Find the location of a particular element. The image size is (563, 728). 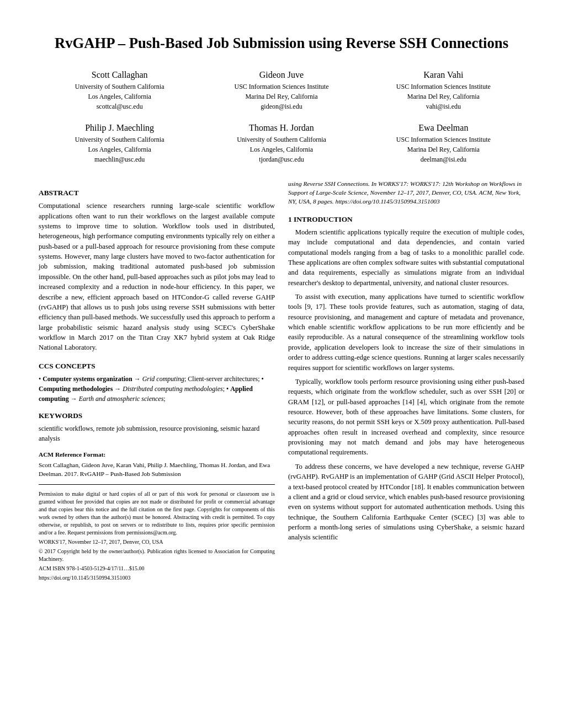

author-city-2: Marina Del Rey, California is located at coordinates (444, 97).